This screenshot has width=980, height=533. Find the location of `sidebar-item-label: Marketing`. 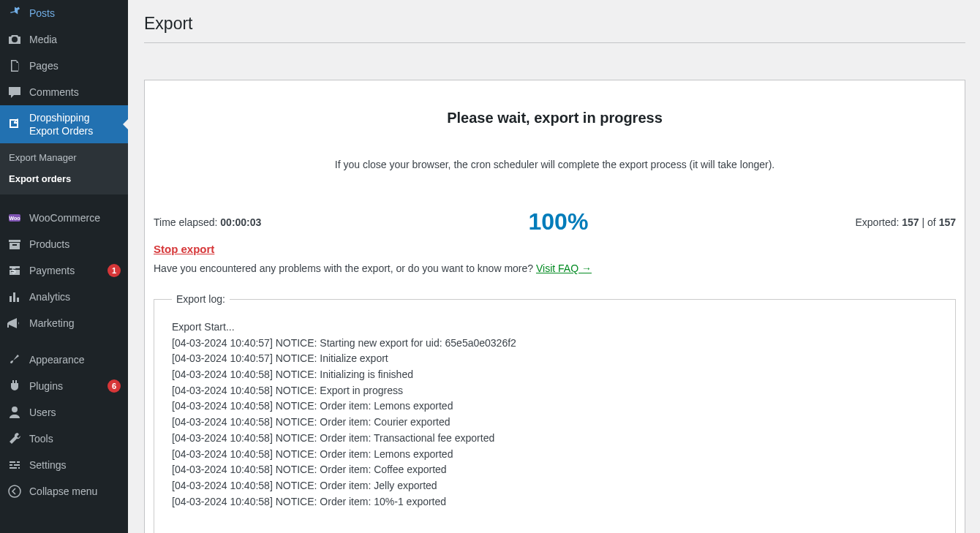

sidebar-item-label: Marketing is located at coordinates (75, 323).